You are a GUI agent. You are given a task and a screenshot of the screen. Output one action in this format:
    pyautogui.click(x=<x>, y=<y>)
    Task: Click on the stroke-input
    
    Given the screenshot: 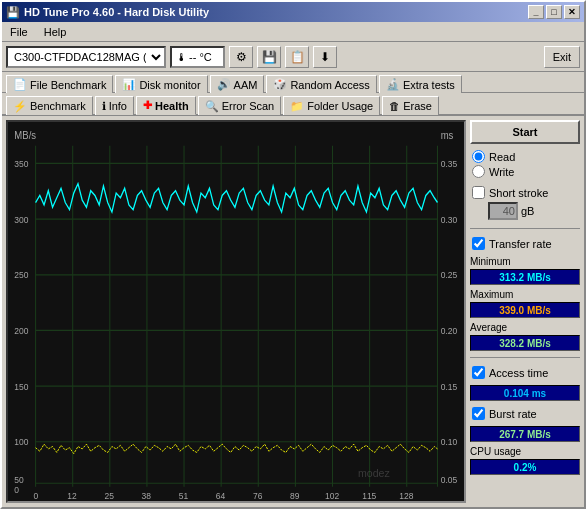 What is the action you would take?
    pyautogui.click(x=503, y=211)
    